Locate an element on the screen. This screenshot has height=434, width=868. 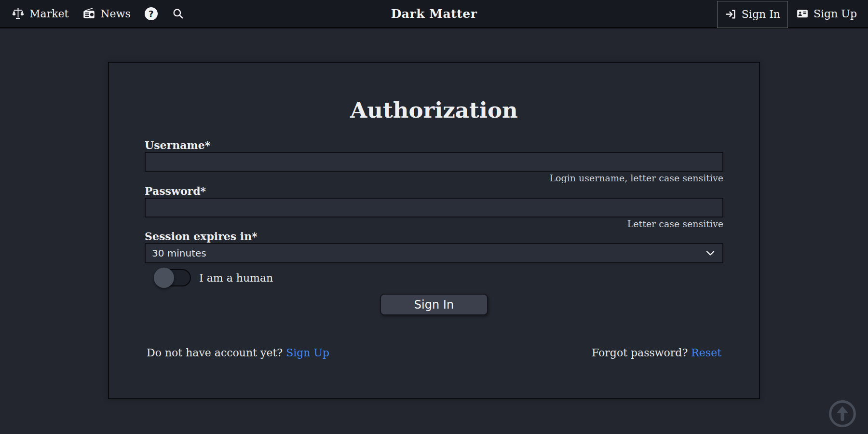
help-button: ? is located at coordinates (151, 14).